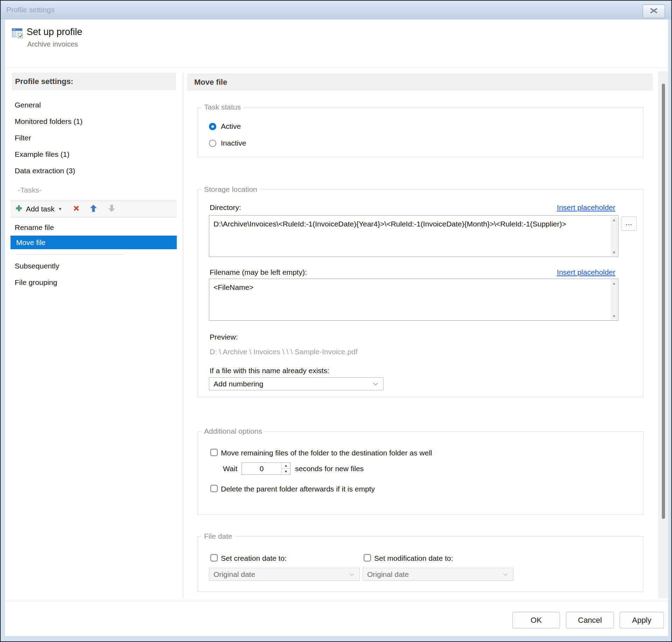 The height and width of the screenshot is (642, 672). I want to click on arrow-down-icon, so click(112, 209).